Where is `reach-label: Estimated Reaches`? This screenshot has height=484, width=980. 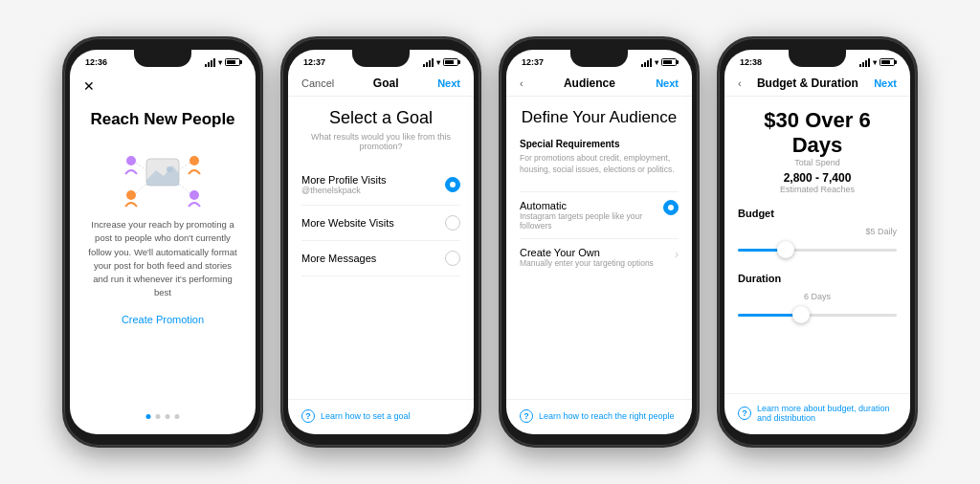
reach-label: Estimated Reaches is located at coordinates (817, 189).